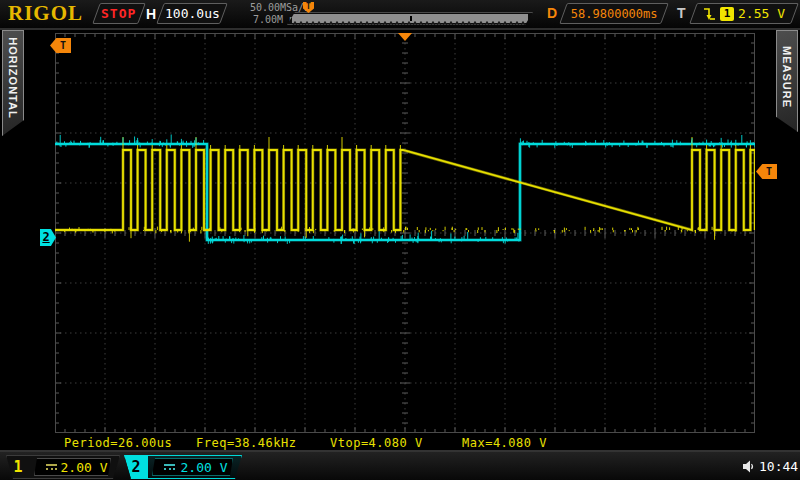 The height and width of the screenshot is (480, 800). What do you see at coordinates (744, 14) in the screenshot?
I see `trigger-readout: 1 2.55 V` at bounding box center [744, 14].